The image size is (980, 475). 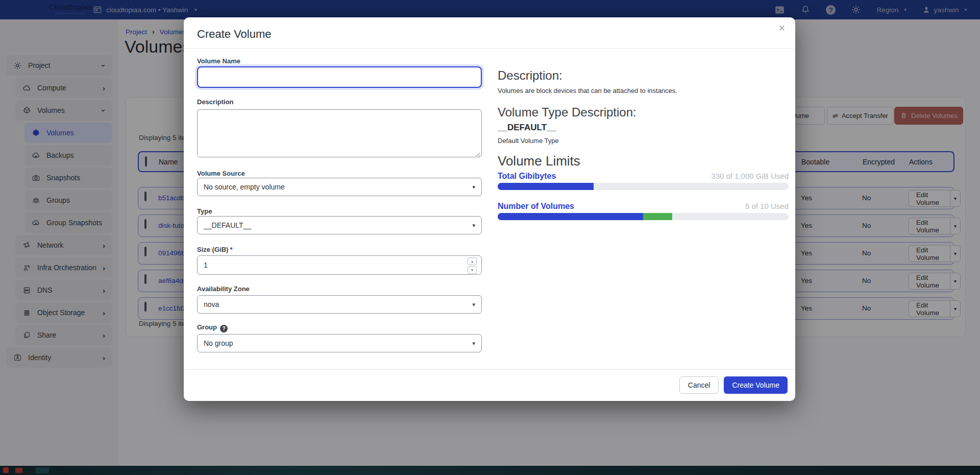 I want to click on volumes-progress-delta, so click(x=657, y=217).